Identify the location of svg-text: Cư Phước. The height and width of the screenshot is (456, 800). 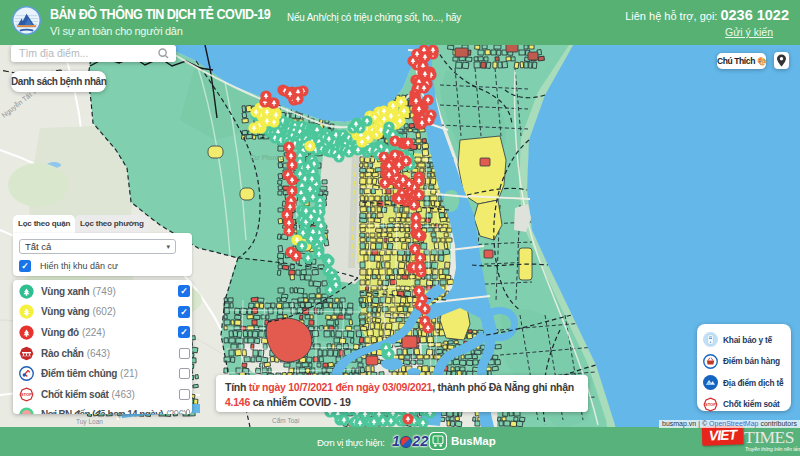
(267, 158).